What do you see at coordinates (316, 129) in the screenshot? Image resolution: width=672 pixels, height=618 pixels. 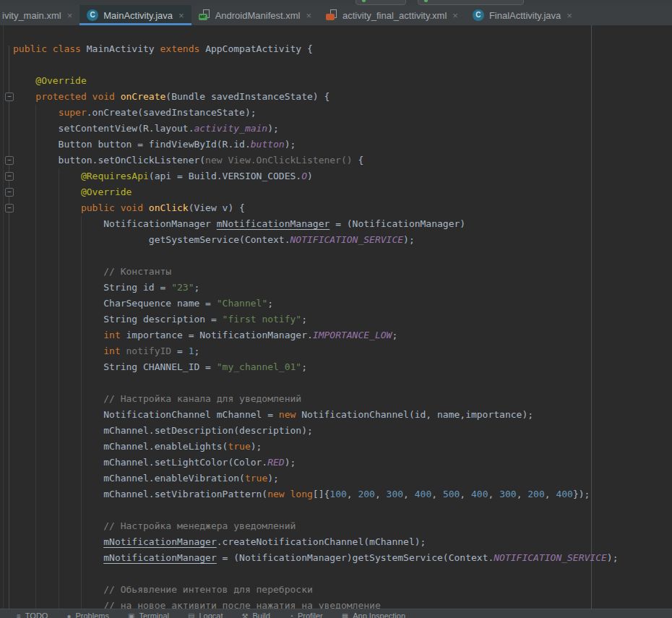 I see `code-line: setContentView(R.layout.activity_main);` at bounding box center [316, 129].